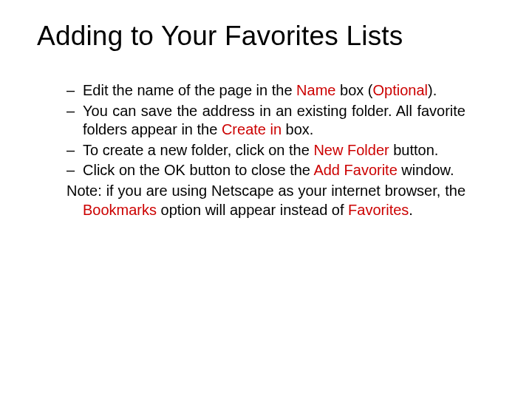 The image size is (532, 399). What do you see at coordinates (297, 129) in the screenshot?
I see `text-run: box.` at bounding box center [297, 129].